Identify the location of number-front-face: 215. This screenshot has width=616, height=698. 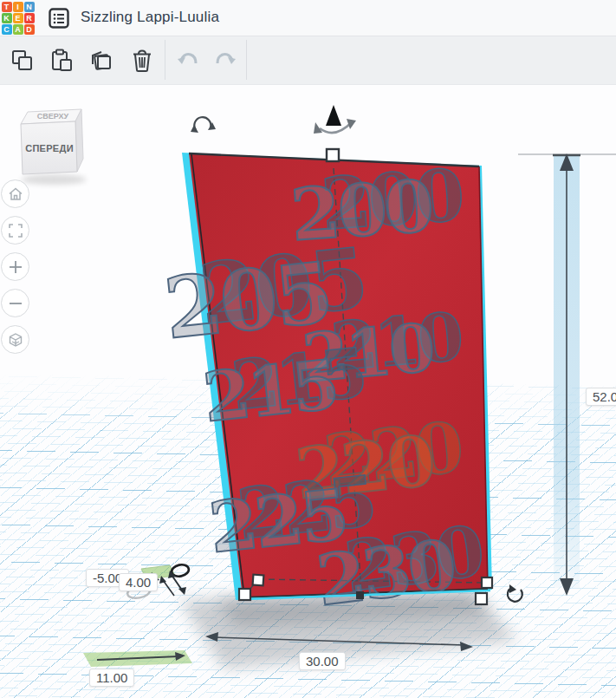
(269, 390).